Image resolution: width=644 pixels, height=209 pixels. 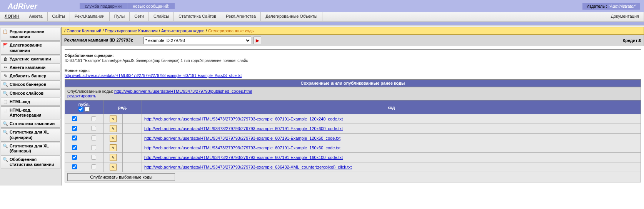 I want to click on publish-selected-button: Опубликовать выбранные коды, so click(x=121, y=177).